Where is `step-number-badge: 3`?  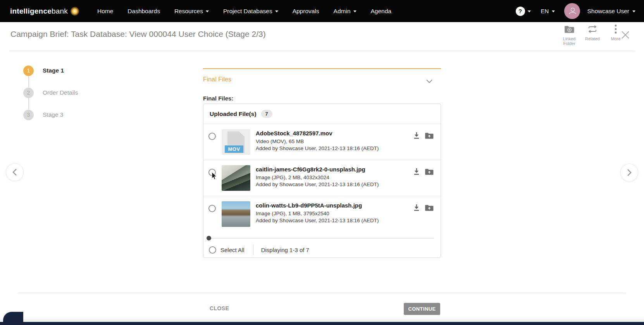
step-number-badge: 3 is located at coordinates (29, 115).